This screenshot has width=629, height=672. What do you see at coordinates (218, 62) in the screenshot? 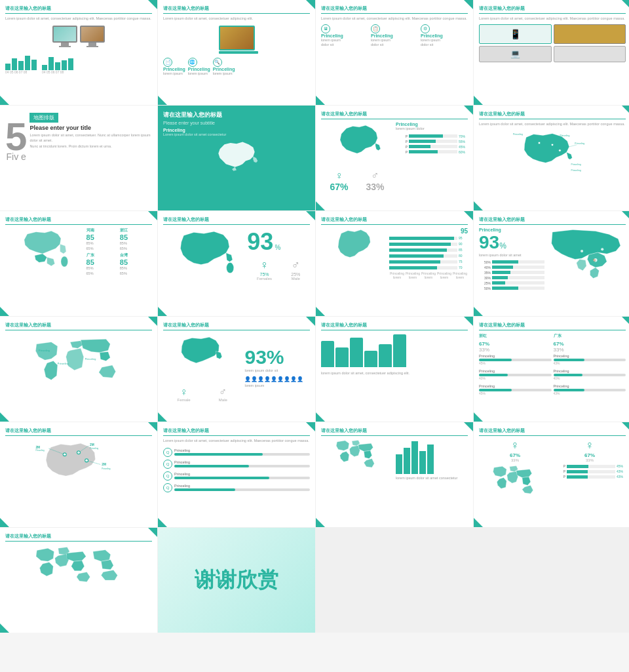
I see `icon-search: 🔍` at bounding box center [218, 62].